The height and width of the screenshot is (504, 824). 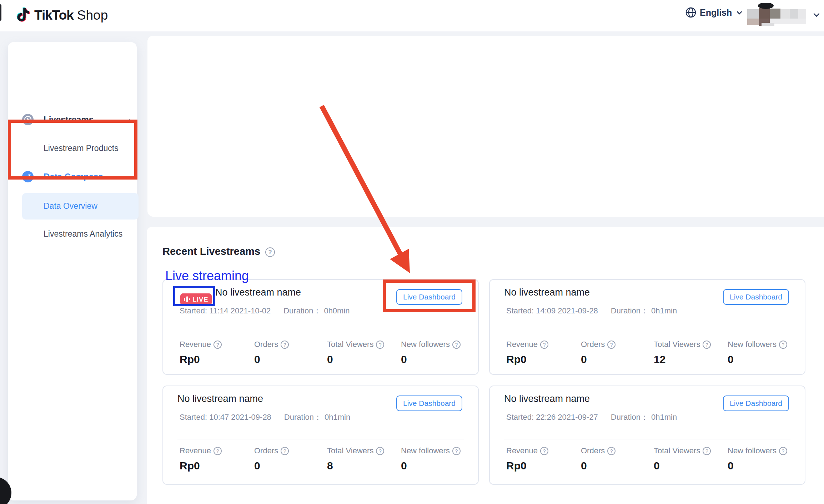 I want to click on sidebar-item-data-compass: Data Compass, so click(x=72, y=177).